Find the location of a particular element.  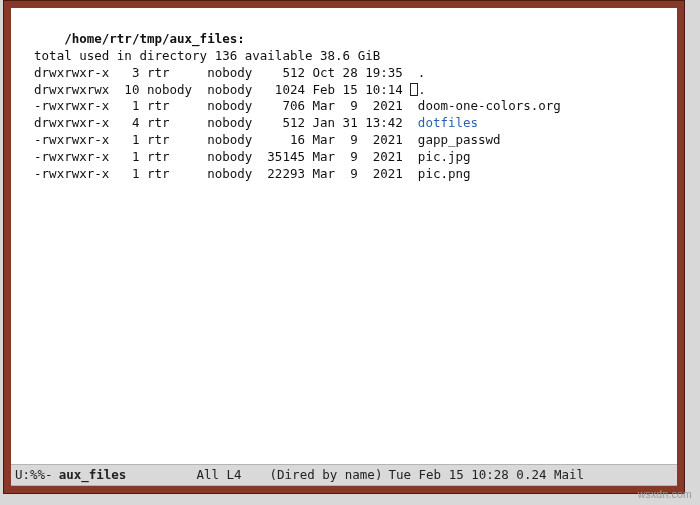

dired-row: -rwxrwxr-x 1 rtr nobody 706 Mar 9 2021 d… is located at coordinates (344, 106).